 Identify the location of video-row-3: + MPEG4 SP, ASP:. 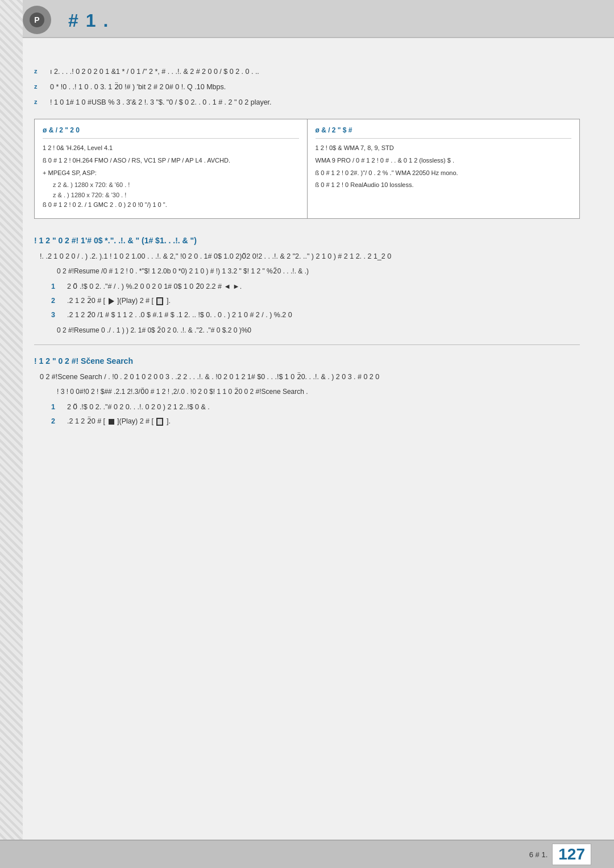
(171, 173).